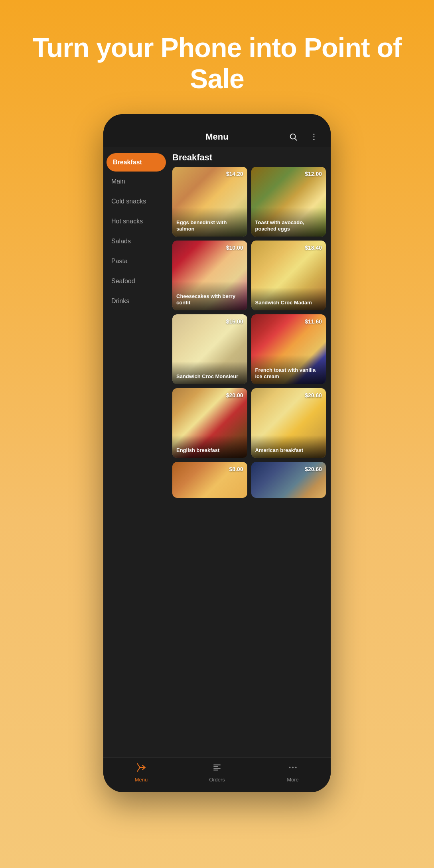 This screenshot has height=868, width=434. I want to click on nav-more: More, so click(293, 772).